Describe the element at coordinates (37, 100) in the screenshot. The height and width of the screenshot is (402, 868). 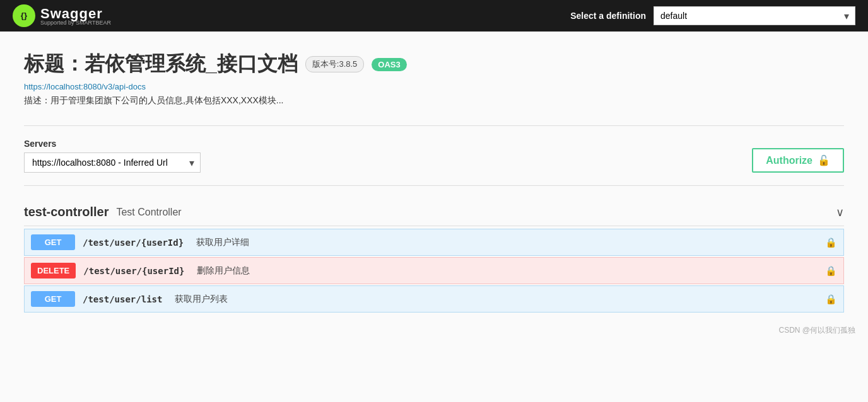
I see `description-label: 描述：` at that location.